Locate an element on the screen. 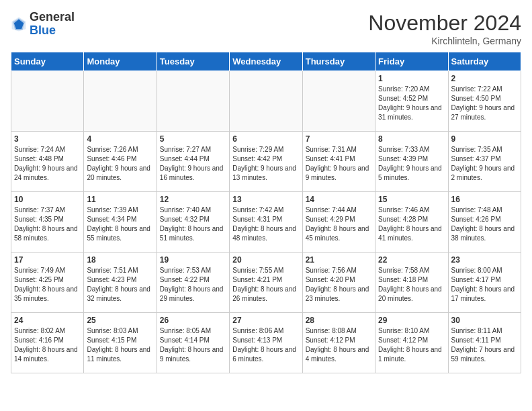 Image resolution: width=532 pixels, height=411 pixels. day-number: 22 is located at coordinates (411, 260).